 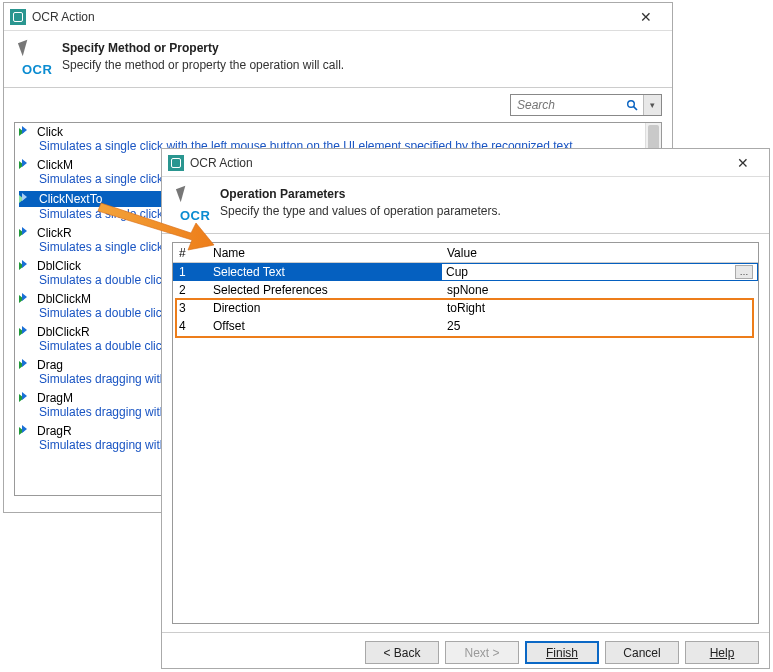 I want to click on method-name: ClickR, so click(x=54, y=233).